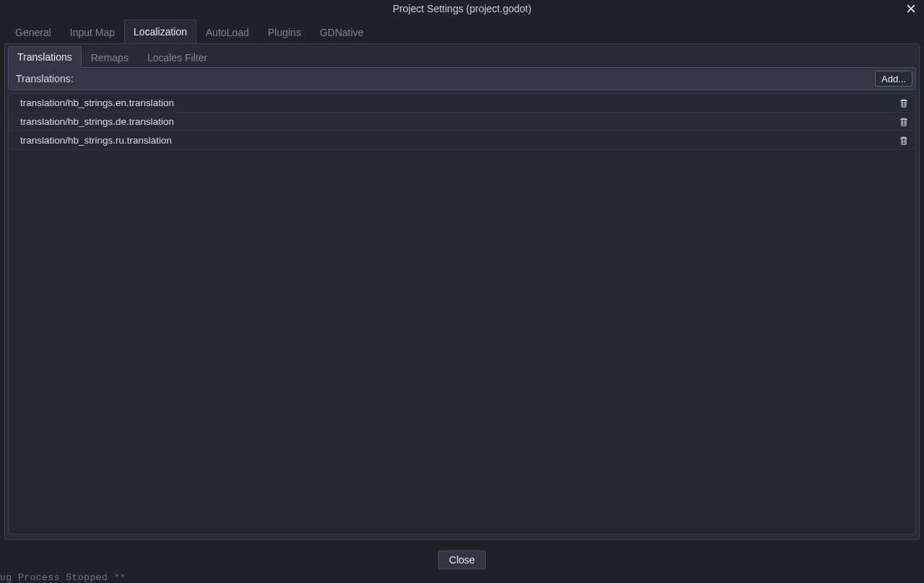  I want to click on add-translation-button: Add..., so click(894, 79).